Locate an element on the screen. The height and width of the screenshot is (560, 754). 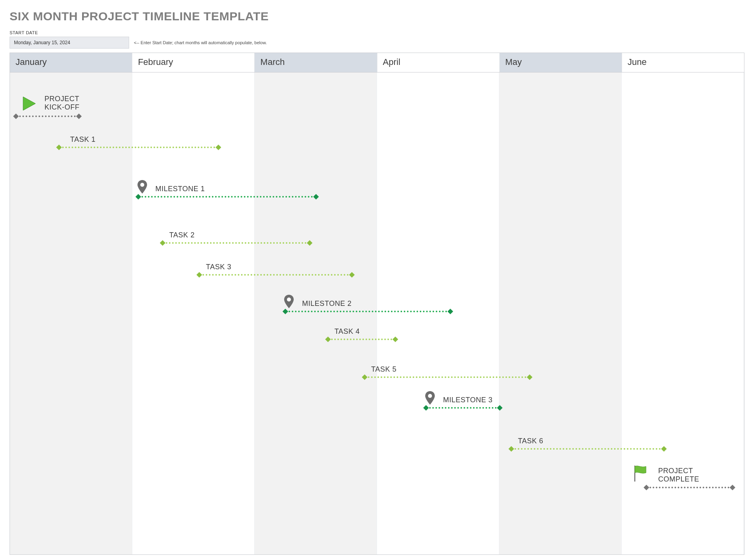
task6-bar is located at coordinates (587, 449).